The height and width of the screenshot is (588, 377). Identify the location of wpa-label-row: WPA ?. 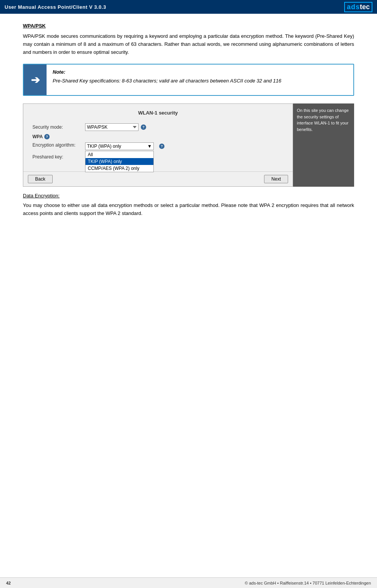
(158, 137).